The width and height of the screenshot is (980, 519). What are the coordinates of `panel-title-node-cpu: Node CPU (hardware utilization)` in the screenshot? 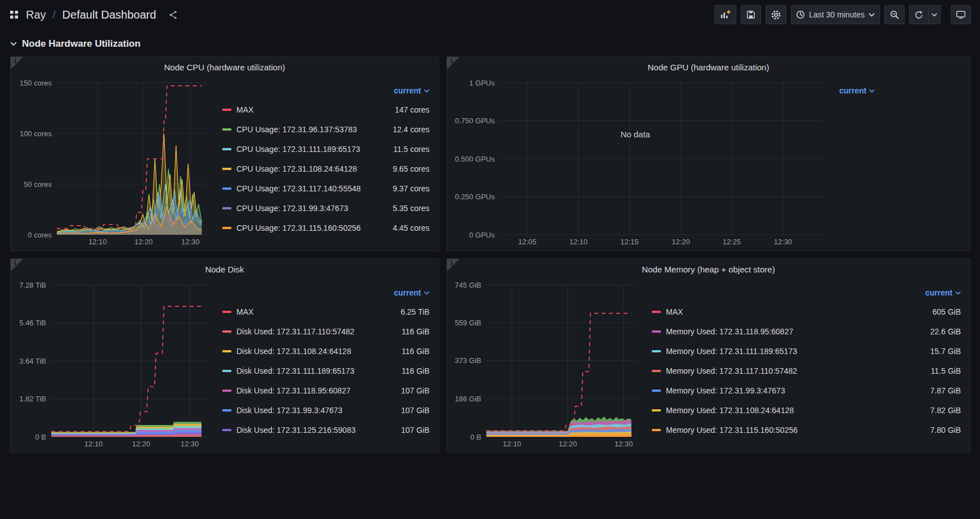 It's located at (225, 67).